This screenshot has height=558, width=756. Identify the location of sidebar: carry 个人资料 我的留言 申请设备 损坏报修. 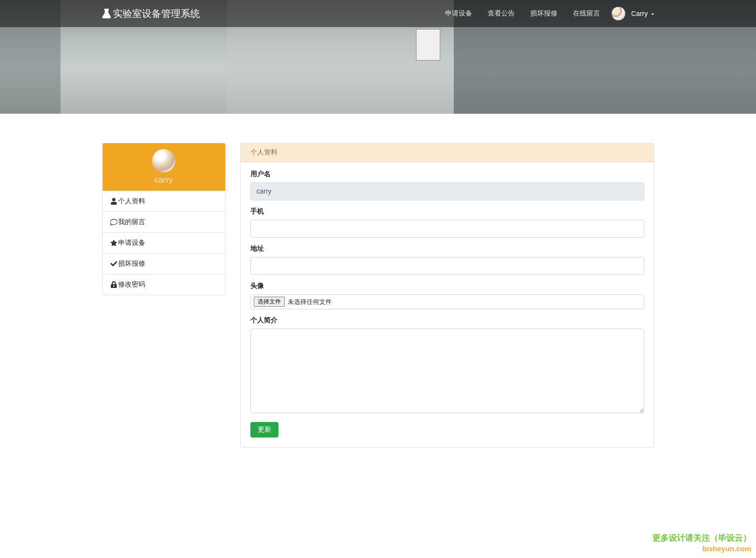
(164, 295).